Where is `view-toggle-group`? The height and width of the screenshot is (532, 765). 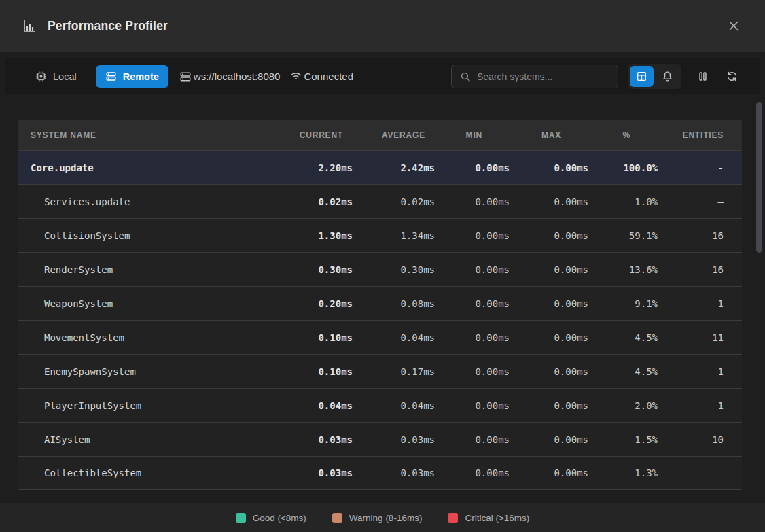
view-toggle-group is located at coordinates (655, 76).